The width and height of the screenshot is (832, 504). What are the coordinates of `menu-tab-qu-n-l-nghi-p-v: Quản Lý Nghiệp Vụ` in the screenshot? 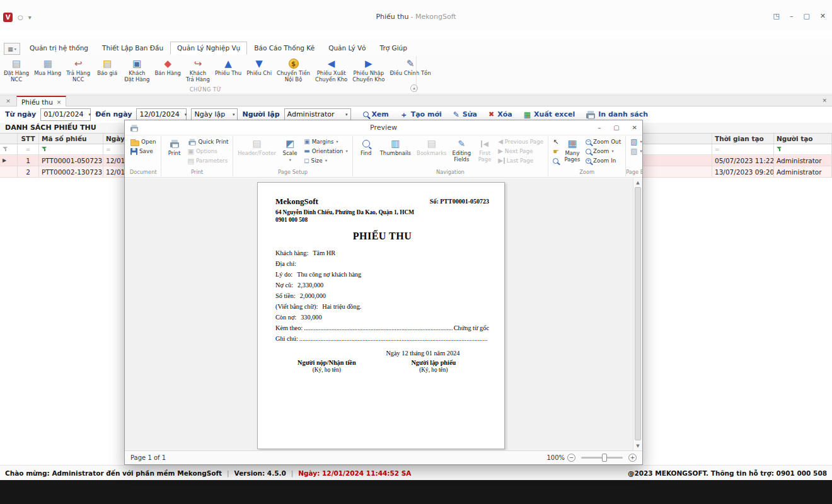 It's located at (209, 48).